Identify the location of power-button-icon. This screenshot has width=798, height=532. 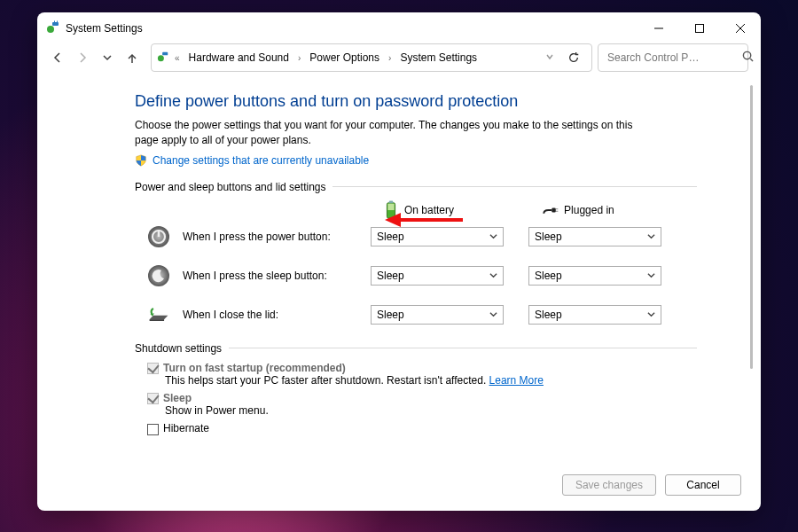
(159, 237).